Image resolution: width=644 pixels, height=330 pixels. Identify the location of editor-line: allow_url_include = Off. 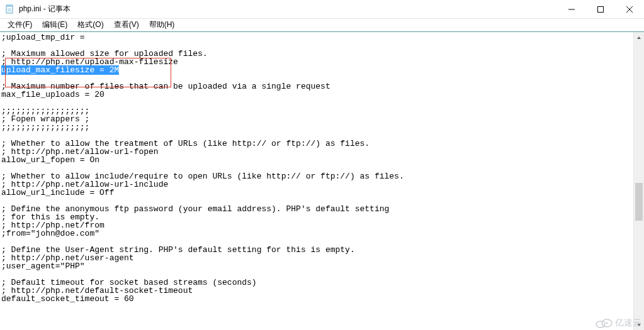
(317, 192).